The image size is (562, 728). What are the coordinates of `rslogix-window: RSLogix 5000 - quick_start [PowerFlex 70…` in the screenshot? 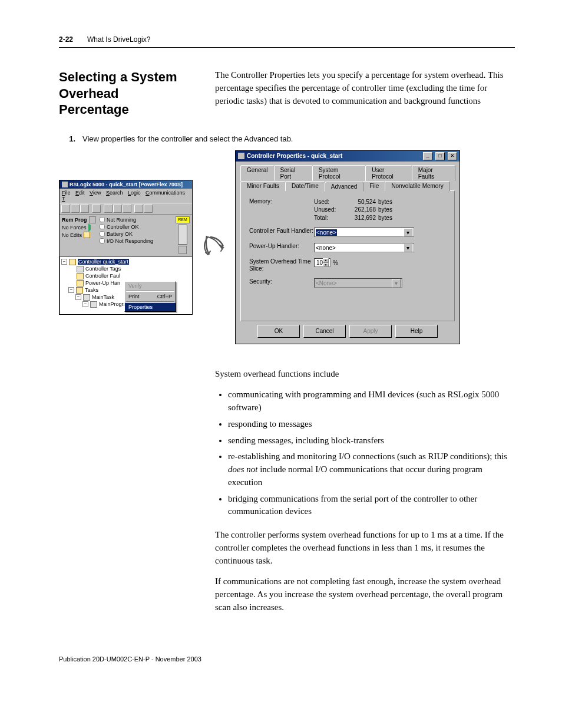 It's located at (126, 248).